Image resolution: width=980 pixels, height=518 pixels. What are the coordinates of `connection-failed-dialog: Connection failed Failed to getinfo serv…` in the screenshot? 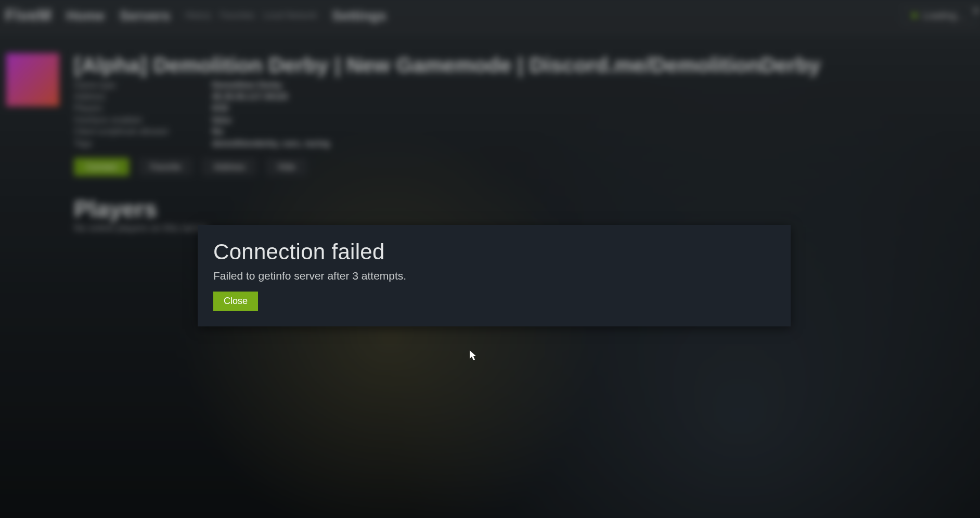 It's located at (494, 276).